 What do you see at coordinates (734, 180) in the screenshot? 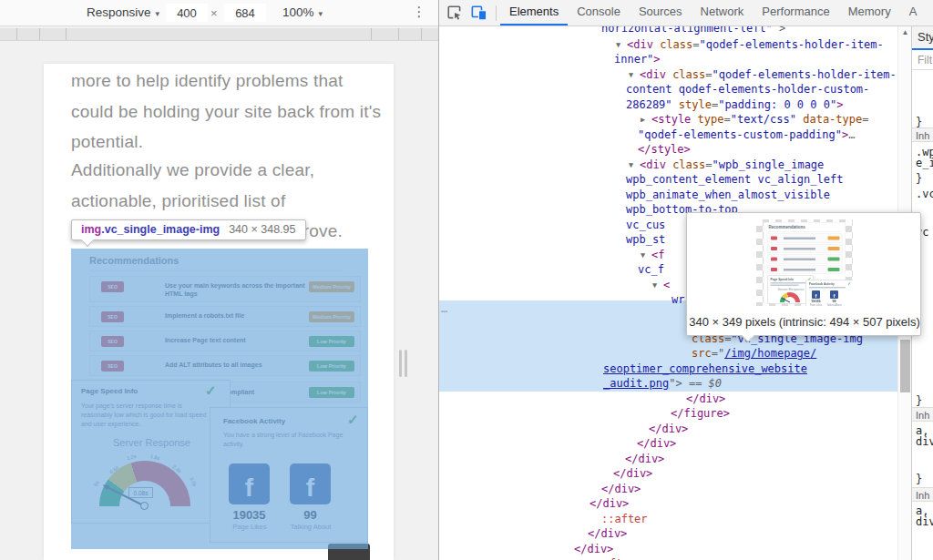
I see `code-line: wpb_content_element vc_align_left` at bounding box center [734, 180].